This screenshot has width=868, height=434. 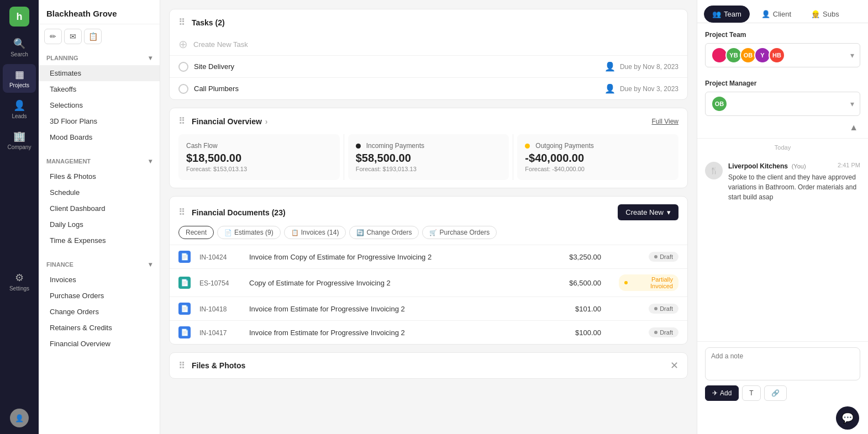 I want to click on sidebar-item-leads: 👤 Leads, so click(x=19, y=109).